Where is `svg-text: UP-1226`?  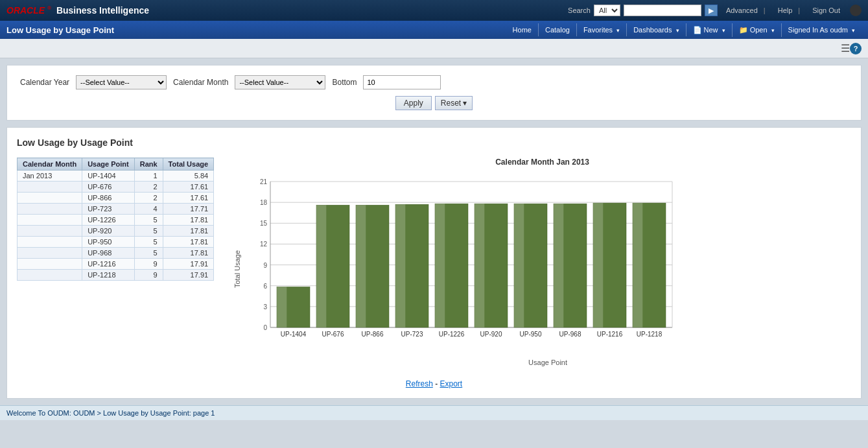 svg-text: UP-1226 is located at coordinates (452, 335).